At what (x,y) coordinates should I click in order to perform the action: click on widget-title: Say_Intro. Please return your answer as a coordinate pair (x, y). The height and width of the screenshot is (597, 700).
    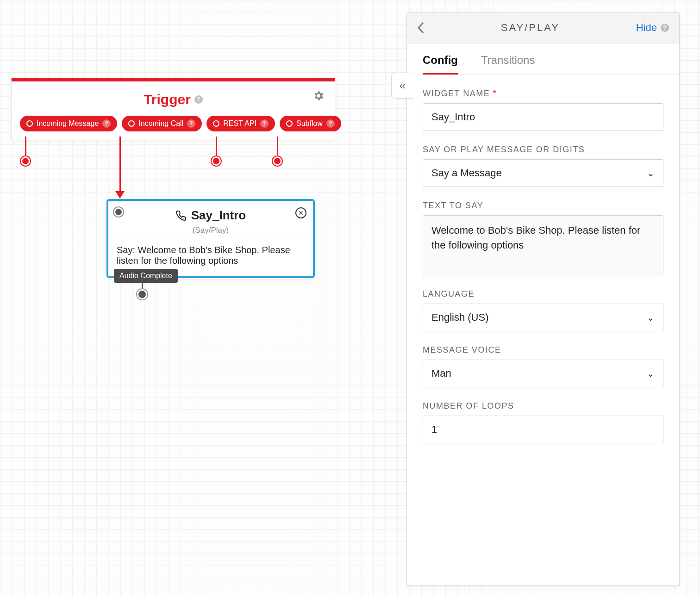
    Looking at the image, I should click on (211, 216).